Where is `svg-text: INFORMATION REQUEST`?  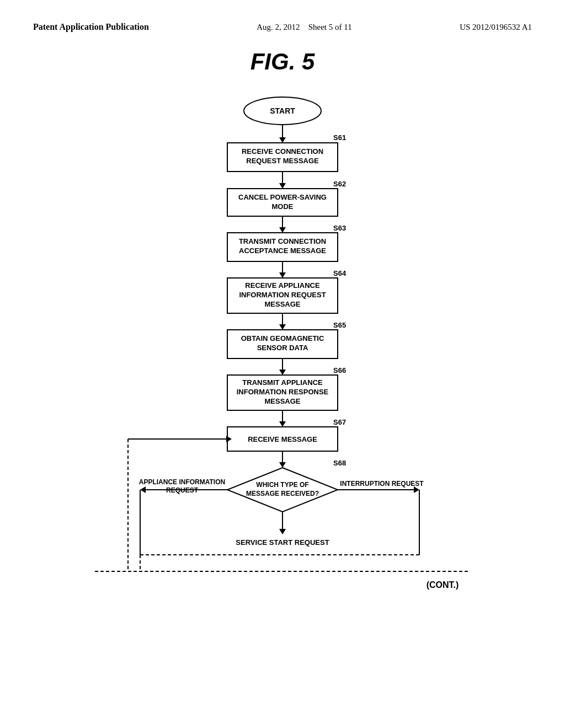 svg-text: INFORMATION REQUEST is located at coordinates (282, 295).